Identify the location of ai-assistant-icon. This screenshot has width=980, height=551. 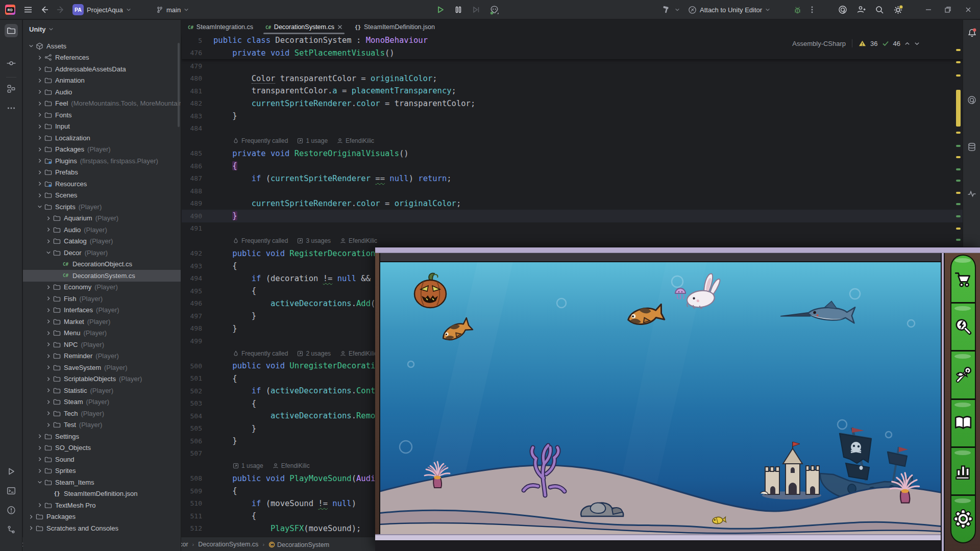
(843, 10).